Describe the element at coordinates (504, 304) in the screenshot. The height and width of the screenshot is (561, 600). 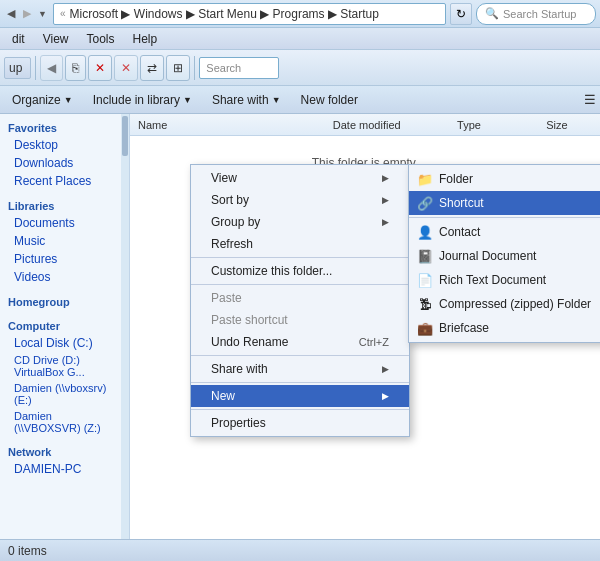
I see `sub-ctx-compressed: 🗜 Compressed (zipped) Folder` at that location.